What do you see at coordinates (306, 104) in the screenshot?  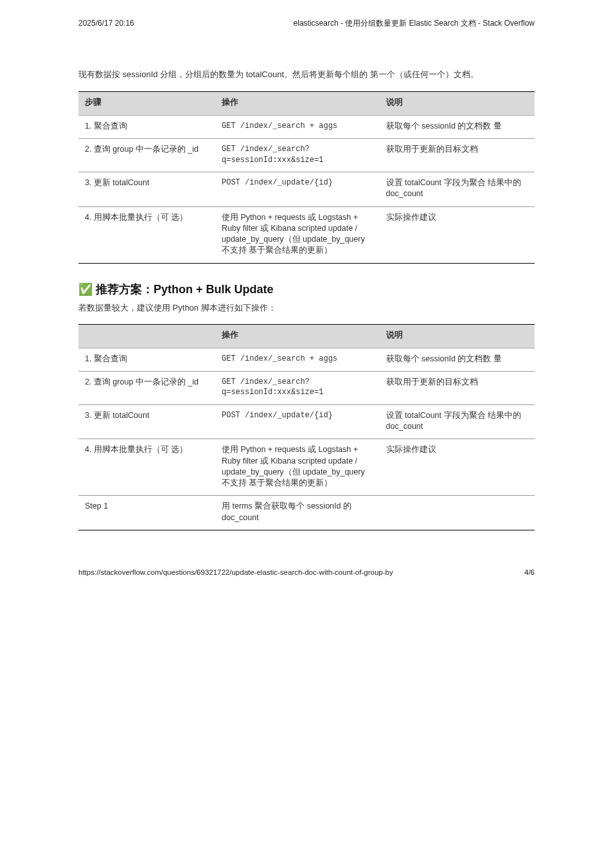 I see `table-header-row: 步骤 操作 说明` at bounding box center [306, 104].